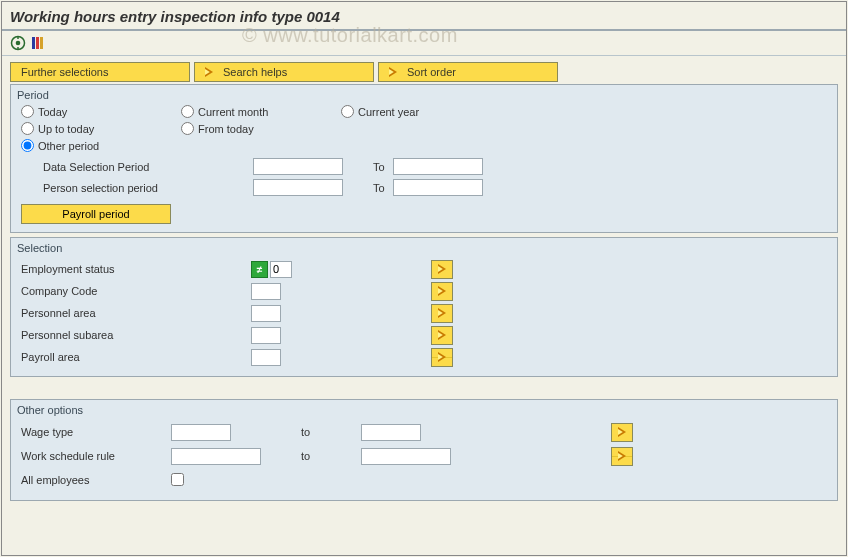 Image resolution: width=848 pixels, height=557 pixels. What do you see at coordinates (136, 291) in the screenshot?
I see `label: Company Code` at bounding box center [136, 291].